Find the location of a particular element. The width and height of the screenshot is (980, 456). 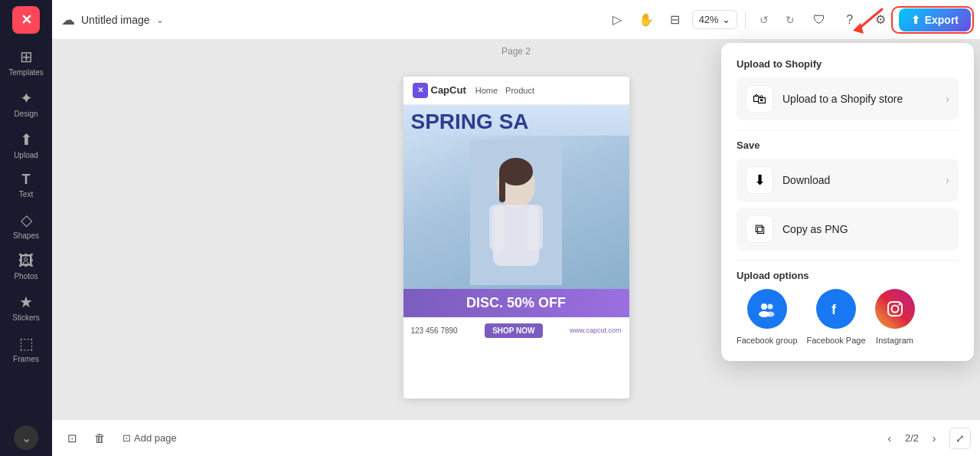

instagram-label: Instagram is located at coordinates (894, 340).